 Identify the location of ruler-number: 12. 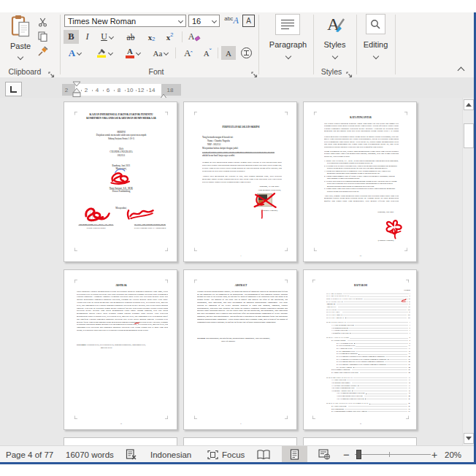
(142, 91).